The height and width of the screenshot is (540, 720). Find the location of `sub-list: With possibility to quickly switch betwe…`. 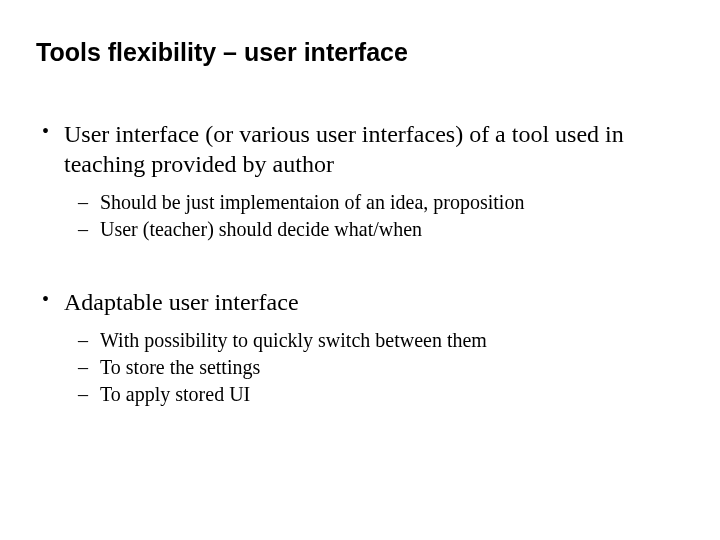

sub-list: With possibility to quickly switch betwe… is located at coordinates (374, 368).